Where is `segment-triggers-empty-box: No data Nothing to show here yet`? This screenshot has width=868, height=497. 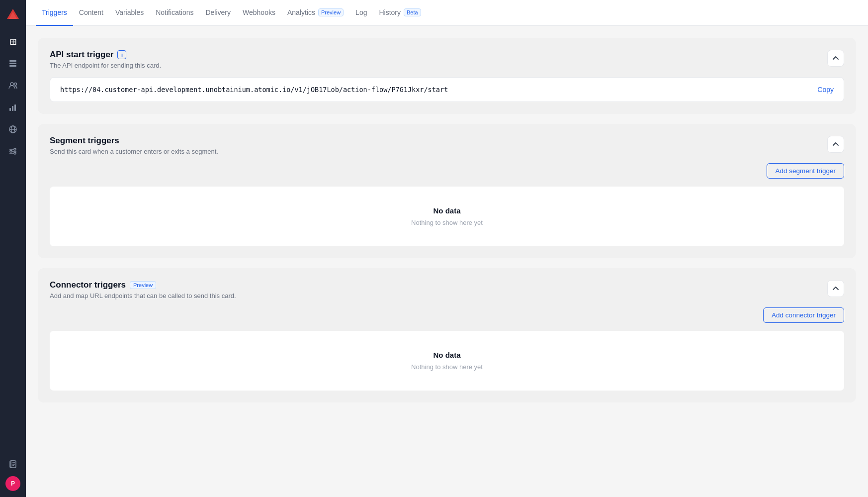 segment-triggers-empty-box: No data Nothing to show here yet is located at coordinates (447, 216).